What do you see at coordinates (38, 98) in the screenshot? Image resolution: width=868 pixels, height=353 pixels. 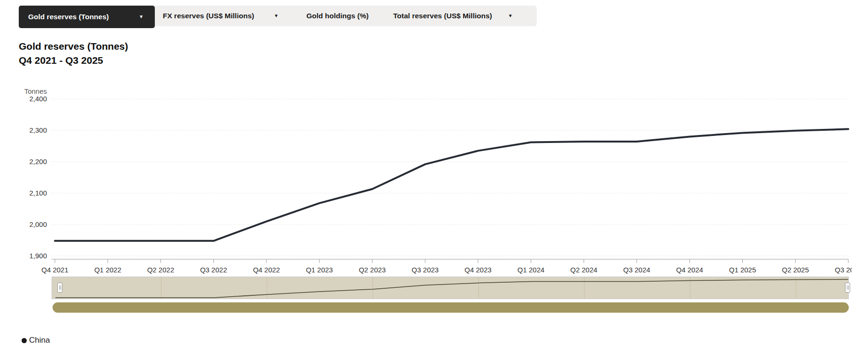 I see `y-tick-label: 2,400` at bounding box center [38, 98].